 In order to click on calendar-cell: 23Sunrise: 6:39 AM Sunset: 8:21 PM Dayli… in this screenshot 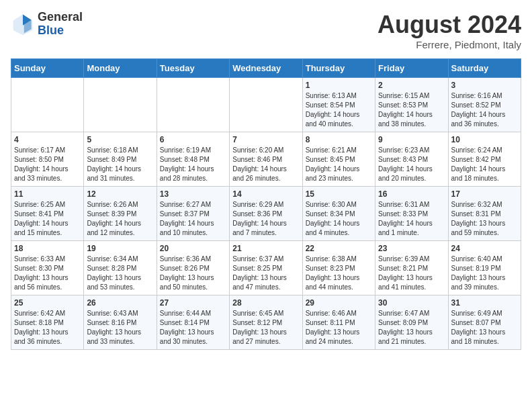, I will do `click(412, 269)`.